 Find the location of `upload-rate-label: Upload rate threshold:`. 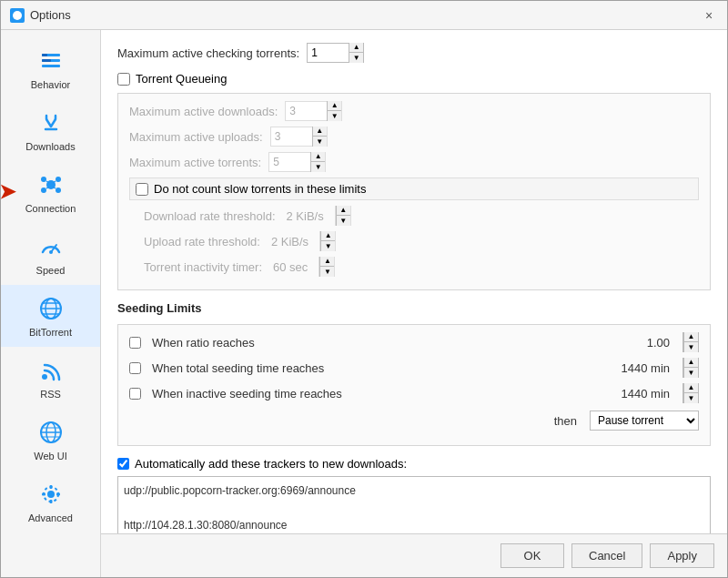

upload-rate-label: Upload rate threshold: is located at coordinates (202, 242).